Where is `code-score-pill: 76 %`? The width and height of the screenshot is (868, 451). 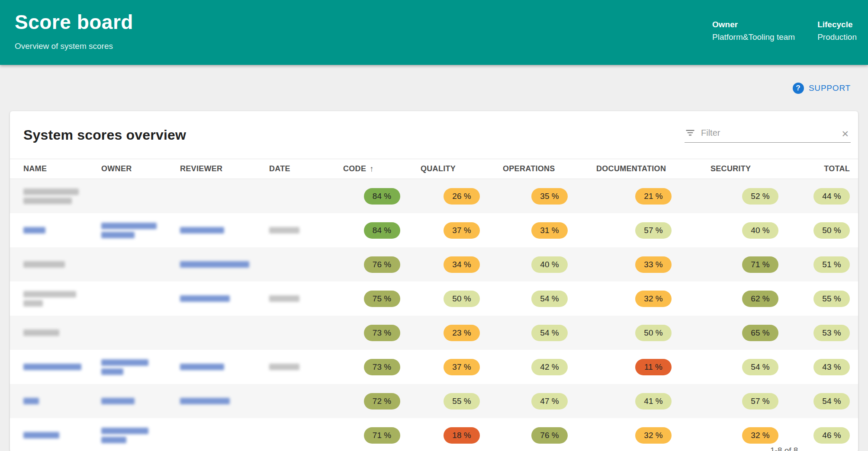
code-score-pill: 76 % is located at coordinates (382, 265).